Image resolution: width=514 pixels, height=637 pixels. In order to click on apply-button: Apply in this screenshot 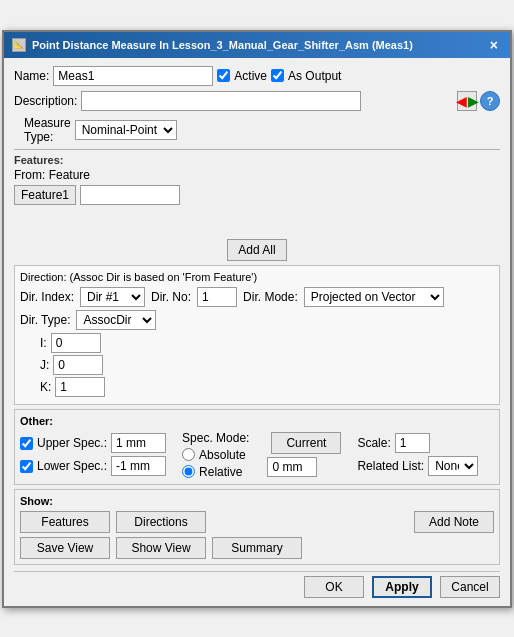, I will do `click(402, 587)`.